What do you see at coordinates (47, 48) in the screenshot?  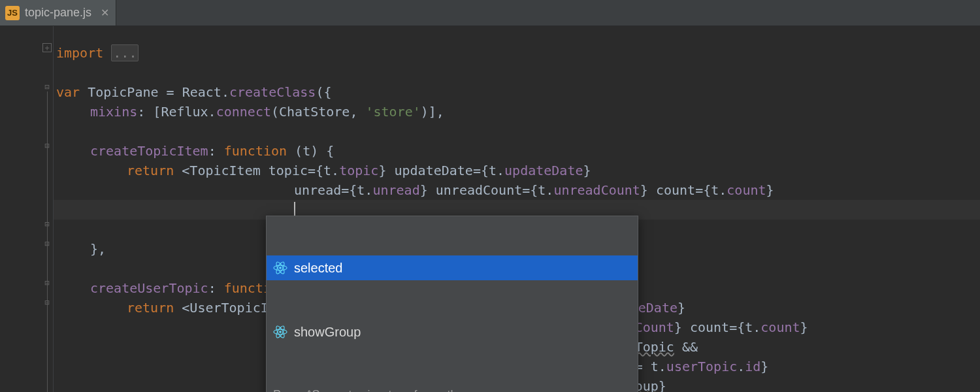 I see `fold-marker-icon: +` at bounding box center [47, 48].